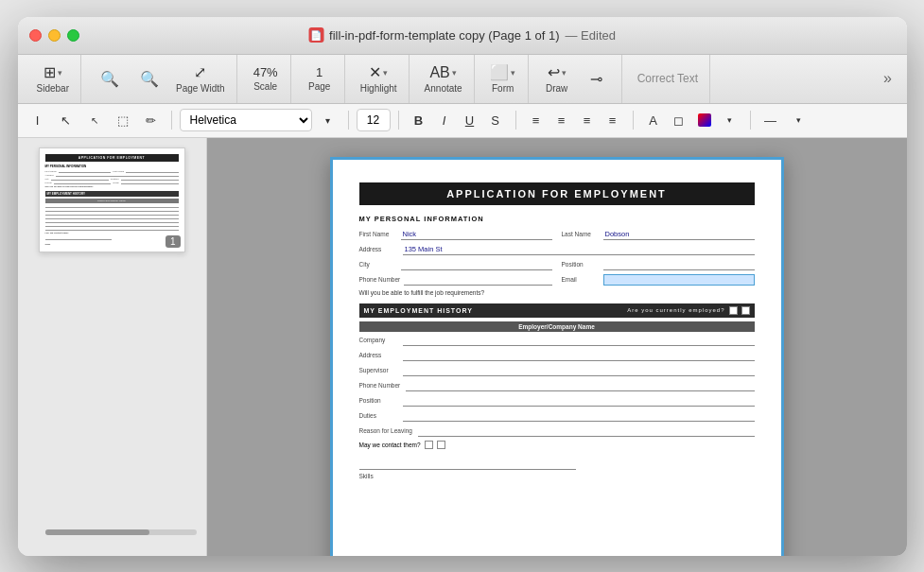 Image resolution: width=924 pixels, height=572 pixels. Describe the element at coordinates (503, 78) in the screenshot. I see `form-button: ⬜ ▾ Form` at that location.